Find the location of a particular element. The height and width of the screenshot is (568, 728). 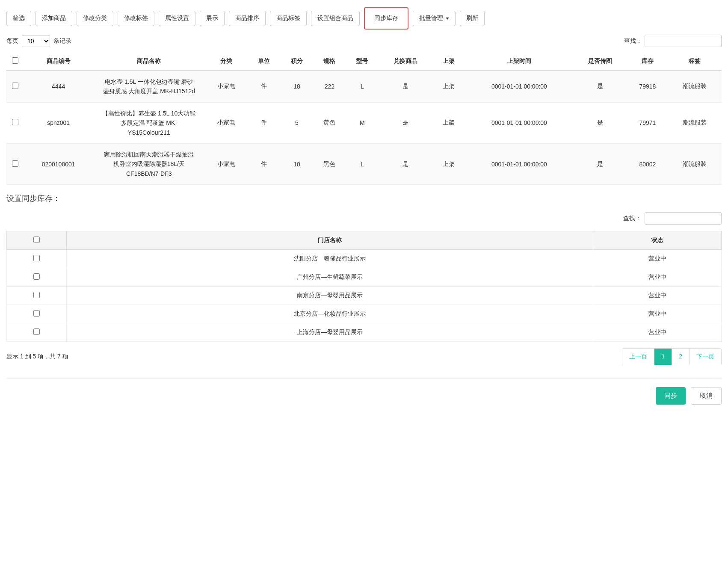

col-code: 商品编号 is located at coordinates (58, 62).